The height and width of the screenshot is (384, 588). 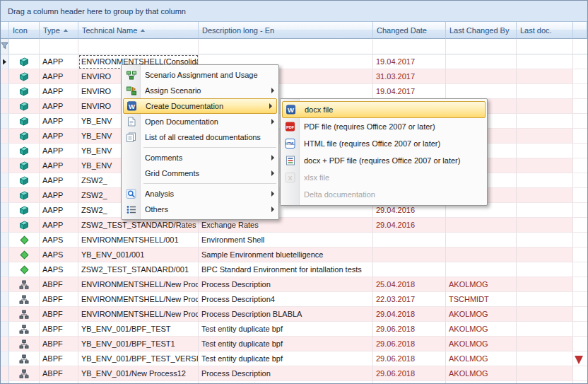 What do you see at coordinates (294, 330) in the screenshot?
I see `table-row: ABPFYB_ENV_001/BPF_TESTTest entity dupli…` at bounding box center [294, 330].